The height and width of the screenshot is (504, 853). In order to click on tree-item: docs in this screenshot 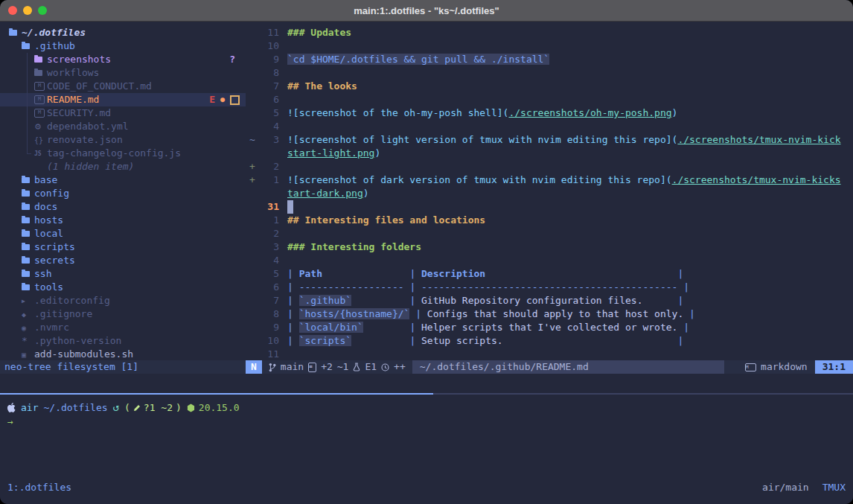, I will do `click(123, 207)`.